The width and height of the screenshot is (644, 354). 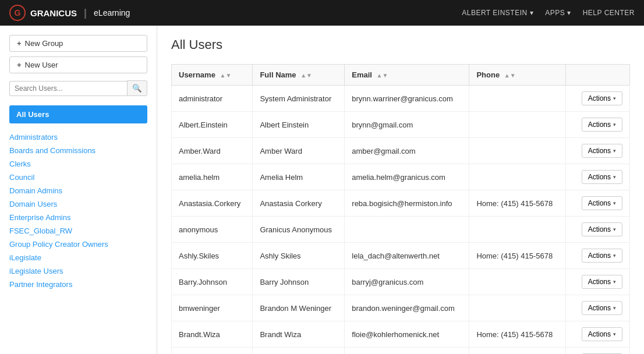 What do you see at coordinates (497, 13) in the screenshot?
I see `user-menu: ALBERT EINSTEIN ▾` at bounding box center [497, 13].